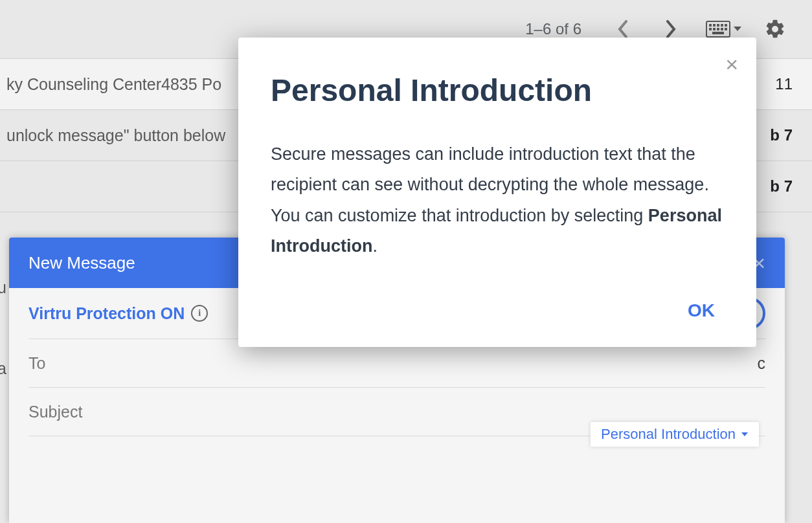 This screenshot has width=812, height=523. Describe the element at coordinates (82, 263) in the screenshot. I see `compose-title: New Message` at that location.